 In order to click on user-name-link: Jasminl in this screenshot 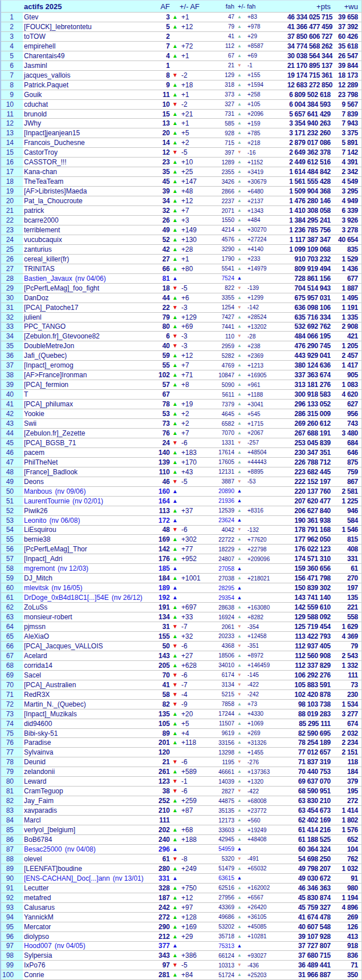, I will do `click(84, 66)`.